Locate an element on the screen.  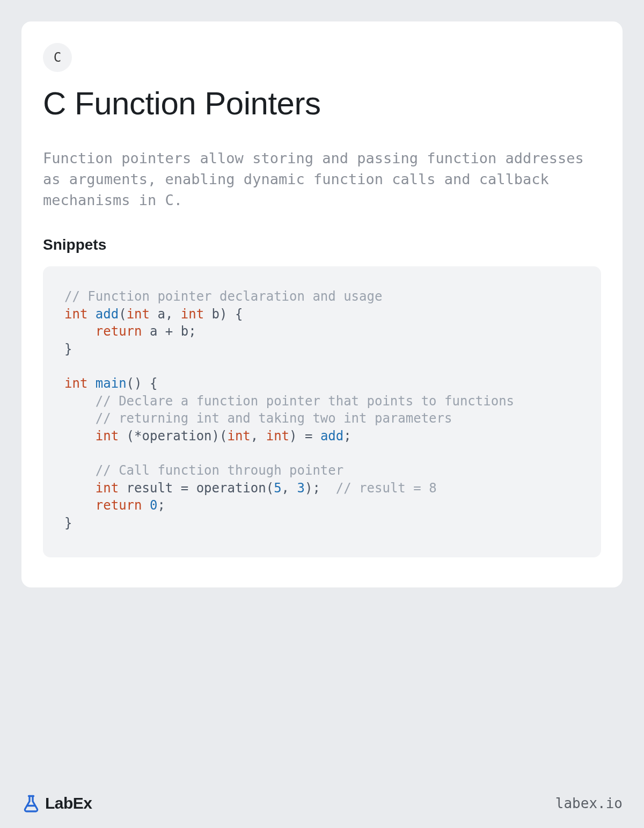
code-comment: // Function pointer declaration and usag… is located at coordinates (223, 296).